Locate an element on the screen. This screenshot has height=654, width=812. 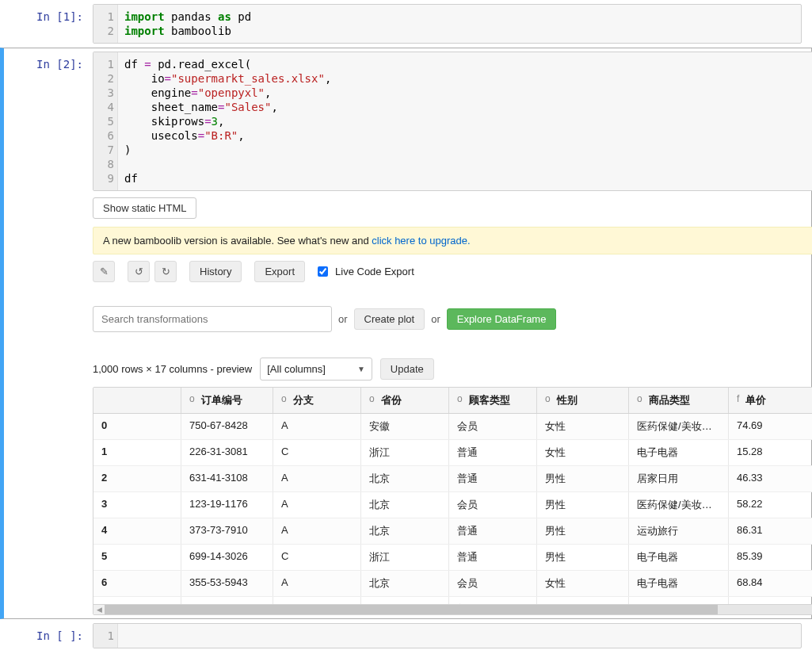
cell: 74.69 is located at coordinates (770, 426).